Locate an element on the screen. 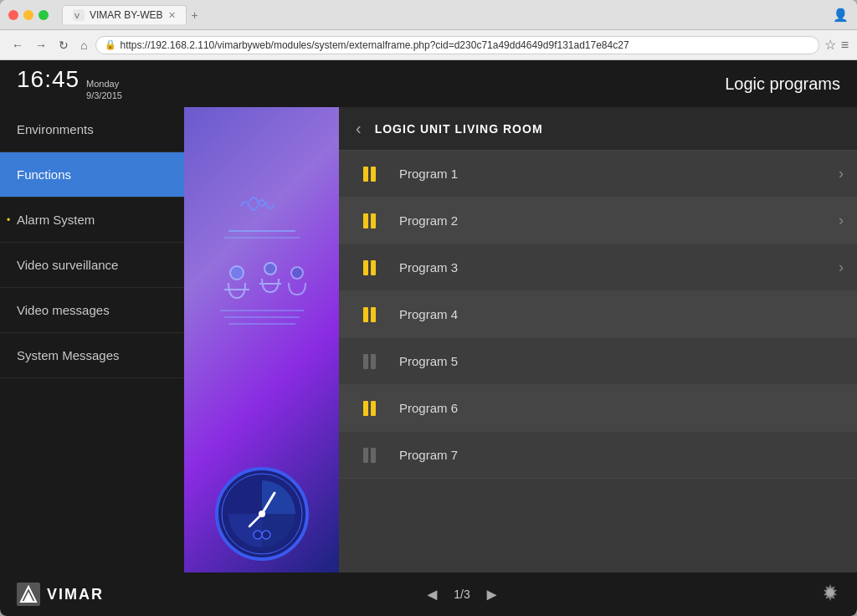 This screenshot has width=857, height=616. vimar-logo: VIMAR is located at coordinates (60, 594).